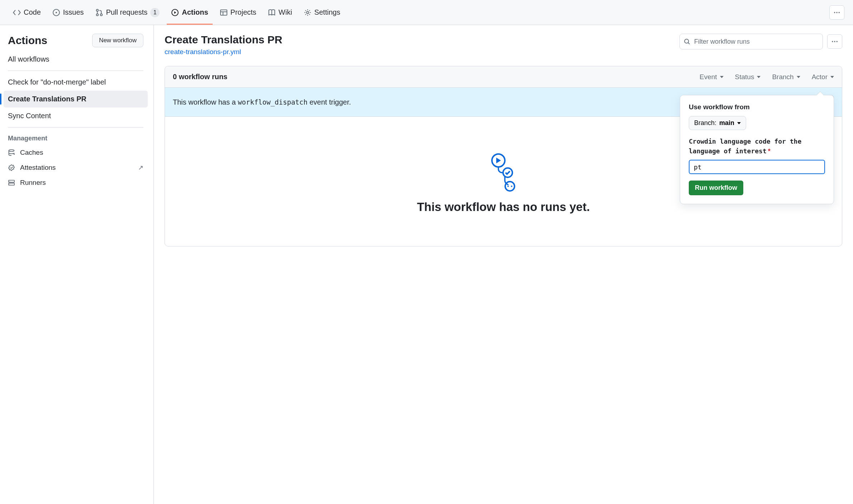 This screenshot has width=853, height=504. What do you see at coordinates (835, 42) in the screenshot?
I see `content-overflow-button` at bounding box center [835, 42].